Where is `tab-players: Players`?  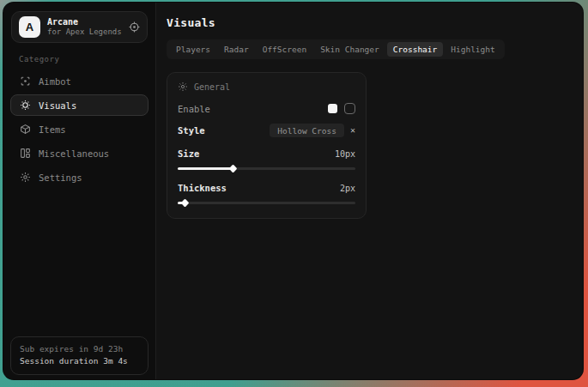 tab-players: Players is located at coordinates (193, 50).